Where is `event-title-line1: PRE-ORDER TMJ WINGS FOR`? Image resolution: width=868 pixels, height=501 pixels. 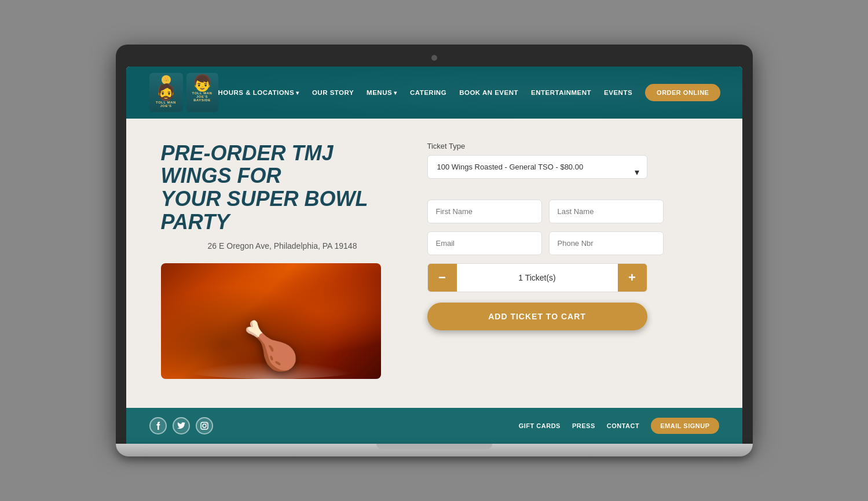 event-title-line1: PRE-ORDER TMJ WINGS FOR is located at coordinates (247, 164).